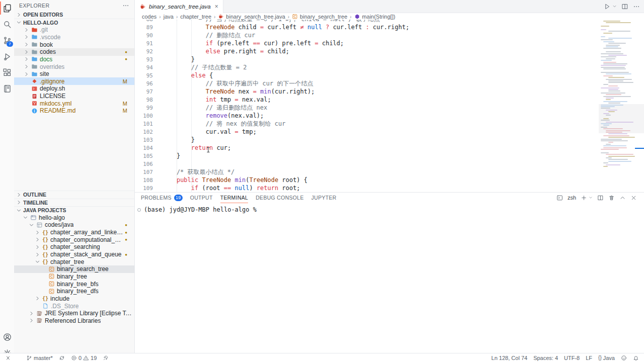 The image size is (644, 362). I want to click on breadcrumb-item-main-string: main(String[]), so click(375, 17).